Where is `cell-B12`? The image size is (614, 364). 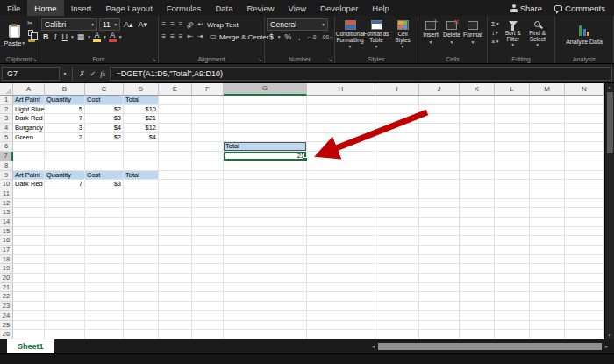
cell-B12 is located at coordinates (65, 203).